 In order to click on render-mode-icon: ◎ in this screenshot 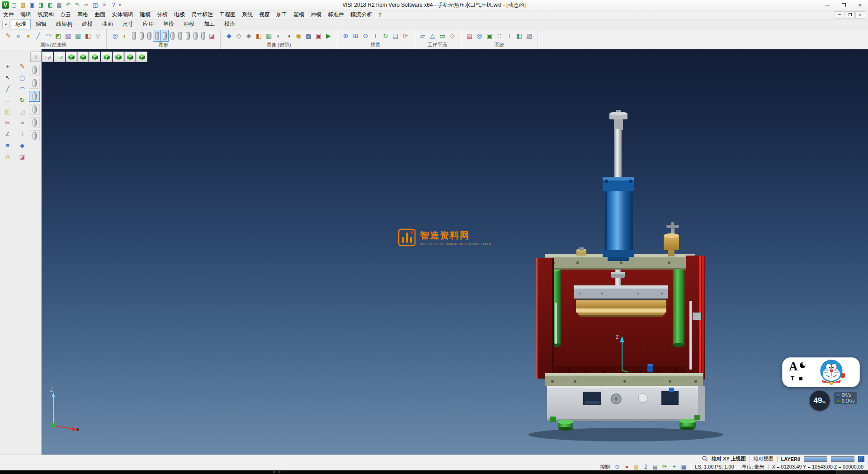, I will do `click(115, 36)`.